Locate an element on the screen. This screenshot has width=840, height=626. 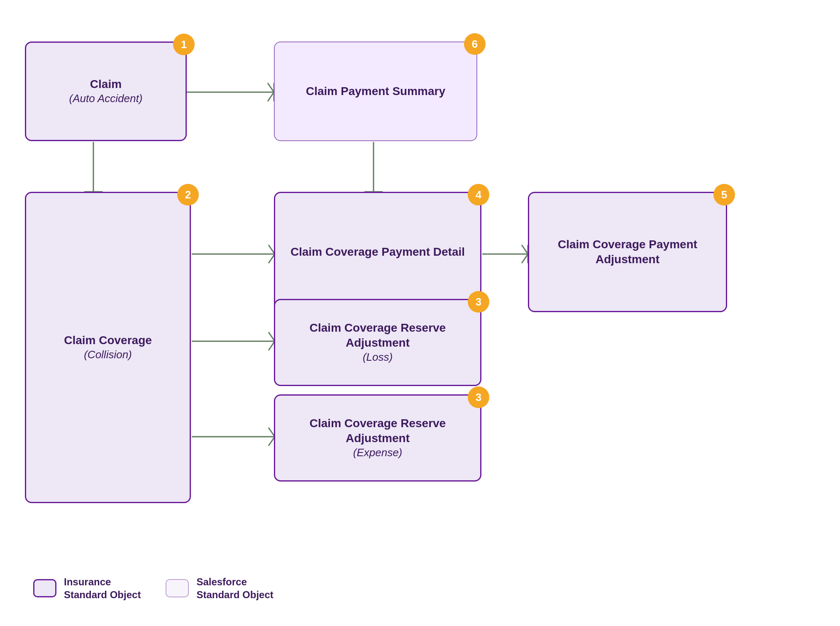
node-ccpd-badge: 4 is located at coordinates (479, 195).